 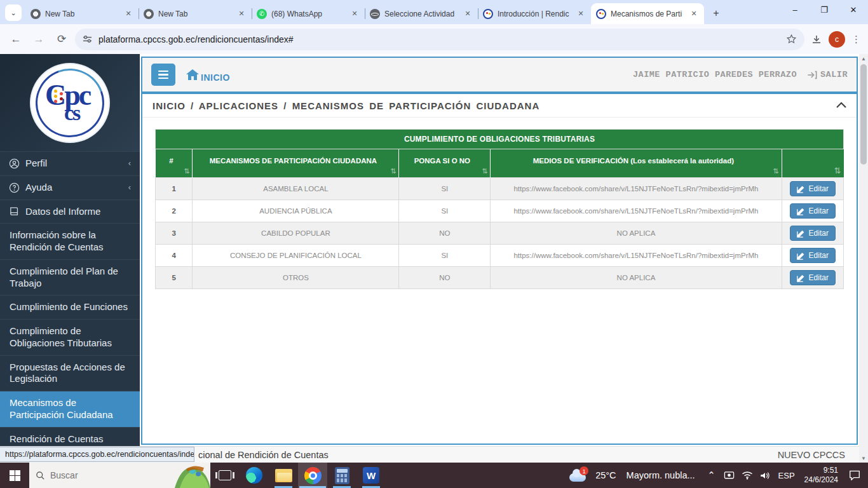 What do you see at coordinates (440, 39) in the screenshot?
I see `address-bar` at bounding box center [440, 39].